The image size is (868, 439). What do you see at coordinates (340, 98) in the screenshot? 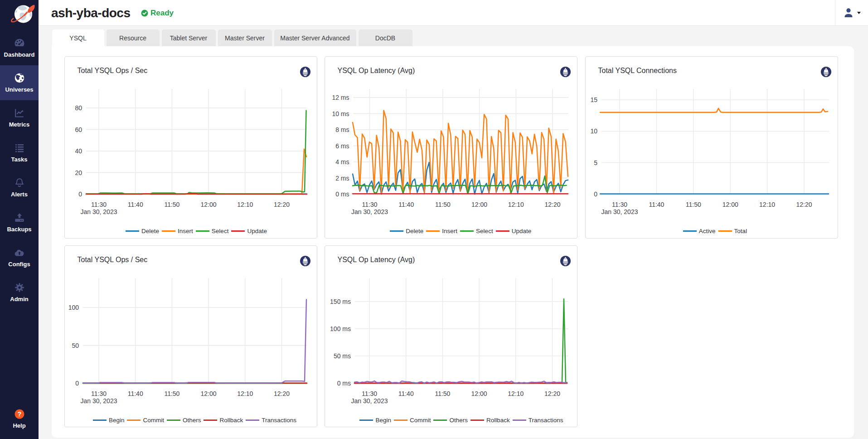
I see `svg-text: 12 ms` at bounding box center [340, 98].